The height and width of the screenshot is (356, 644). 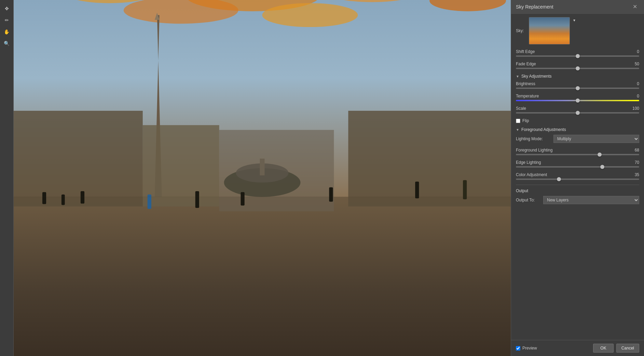 I want to click on panel-footer: Preview OK Cancel, so click(x=577, y=348).